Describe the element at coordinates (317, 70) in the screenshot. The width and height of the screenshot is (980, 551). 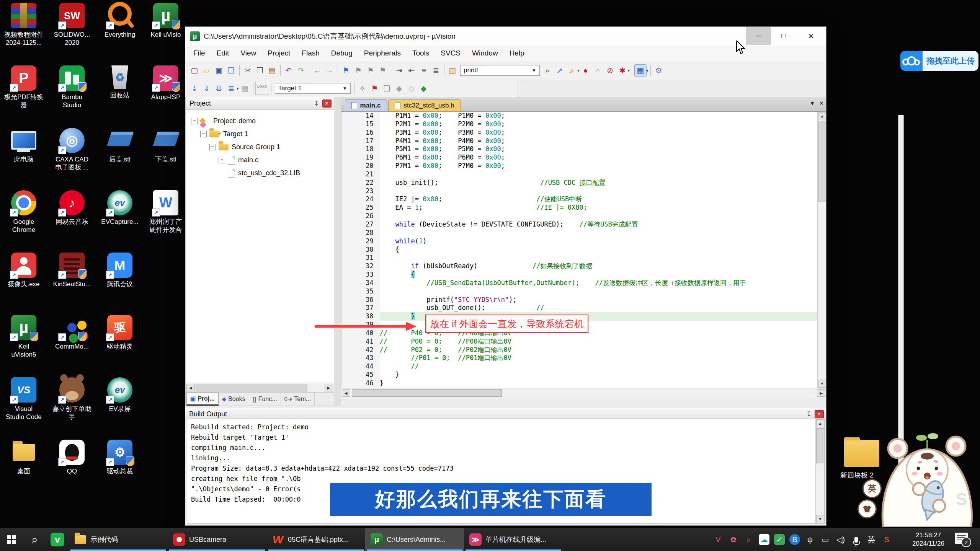
I see `nav-back-button: ←` at that location.